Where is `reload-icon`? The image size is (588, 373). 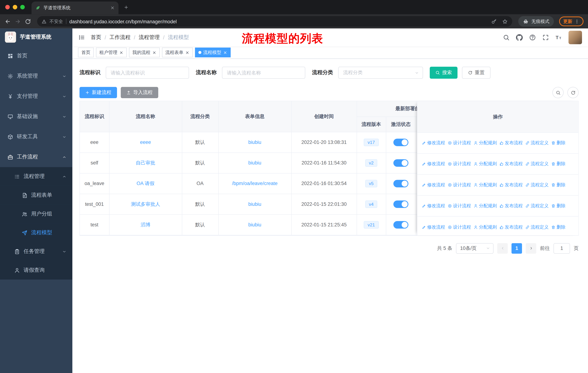
reload-icon is located at coordinates (28, 21).